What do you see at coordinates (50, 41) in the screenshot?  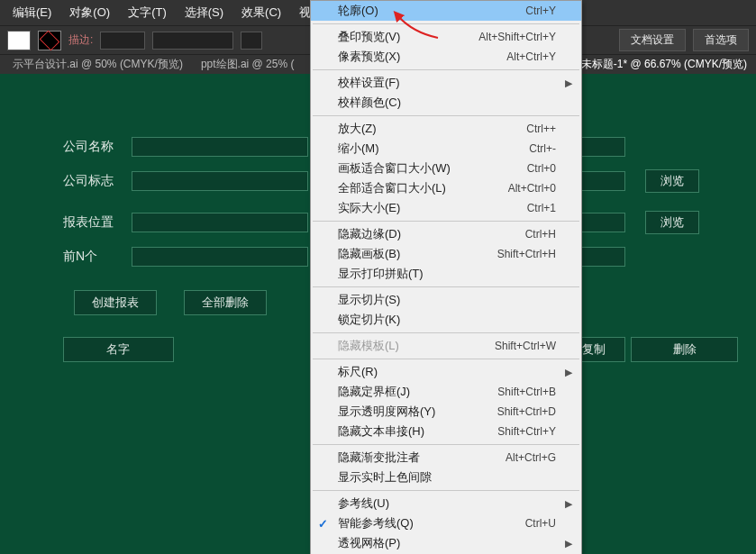 I see `stroke-swatch` at bounding box center [50, 41].